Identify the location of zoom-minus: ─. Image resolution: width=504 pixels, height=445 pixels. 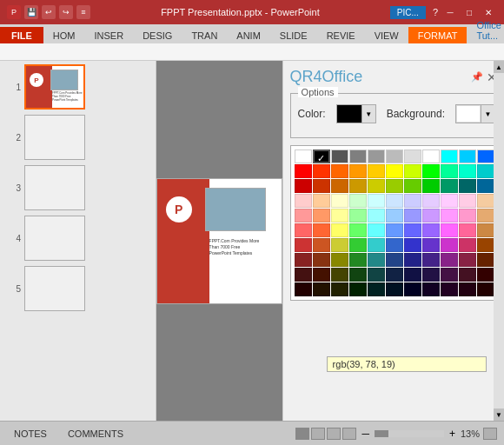
(365, 434).